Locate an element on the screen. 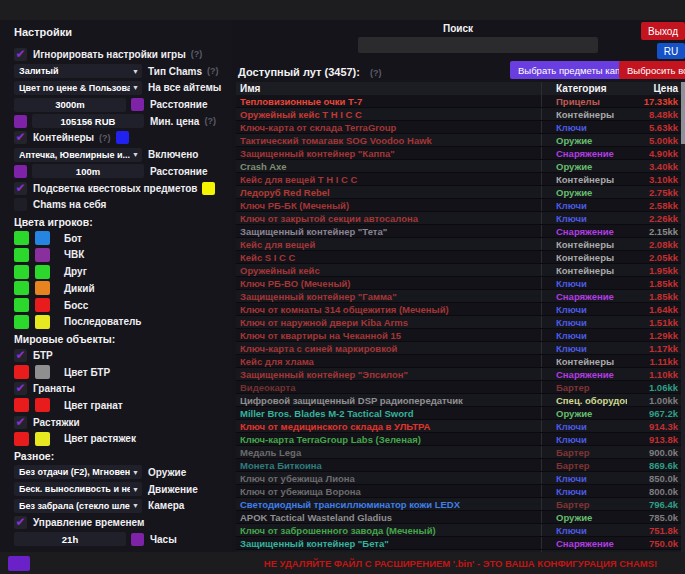 Image resolution: width=685 pixels, height=574 pixels. pmc-color-secondary-swatch is located at coordinates (42, 255).